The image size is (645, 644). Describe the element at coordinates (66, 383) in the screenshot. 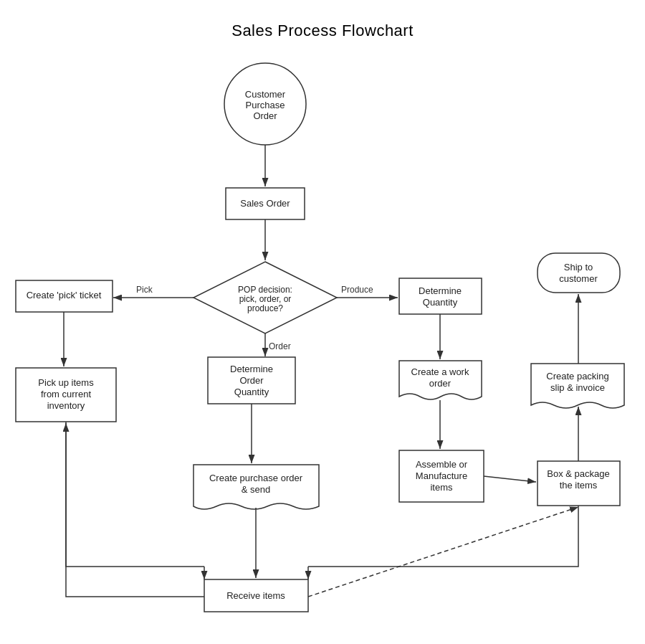

I see `svg-text: Pick up items` at that location.